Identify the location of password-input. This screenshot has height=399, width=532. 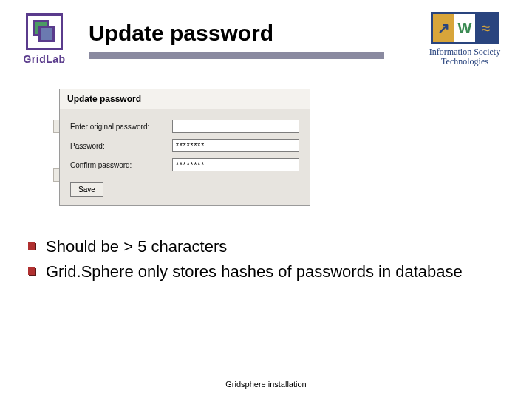
(236, 146).